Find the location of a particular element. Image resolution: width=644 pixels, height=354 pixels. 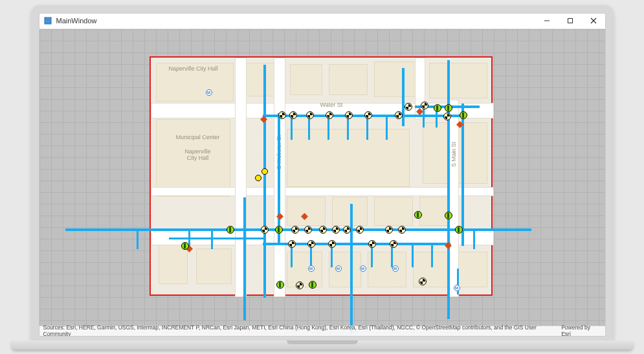

attribution-powered: Powered by Esri is located at coordinates (581, 330).